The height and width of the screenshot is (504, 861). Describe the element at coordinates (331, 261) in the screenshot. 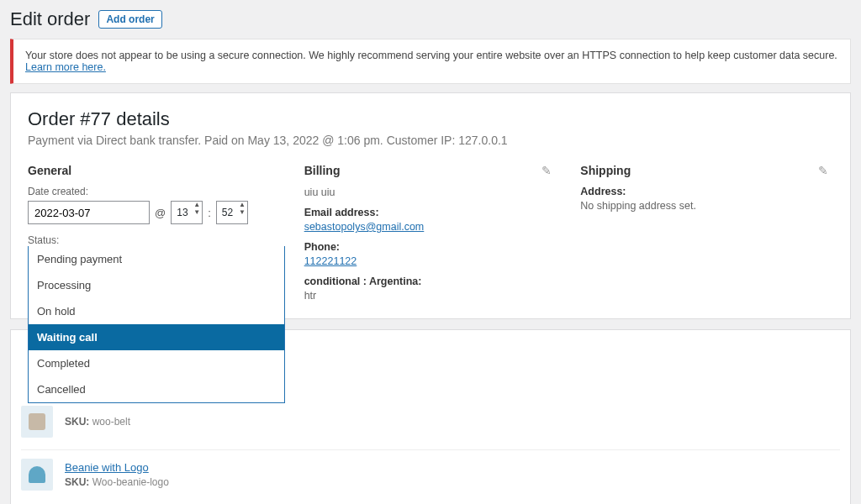

I see `billing-phone-link: 112221122` at that location.